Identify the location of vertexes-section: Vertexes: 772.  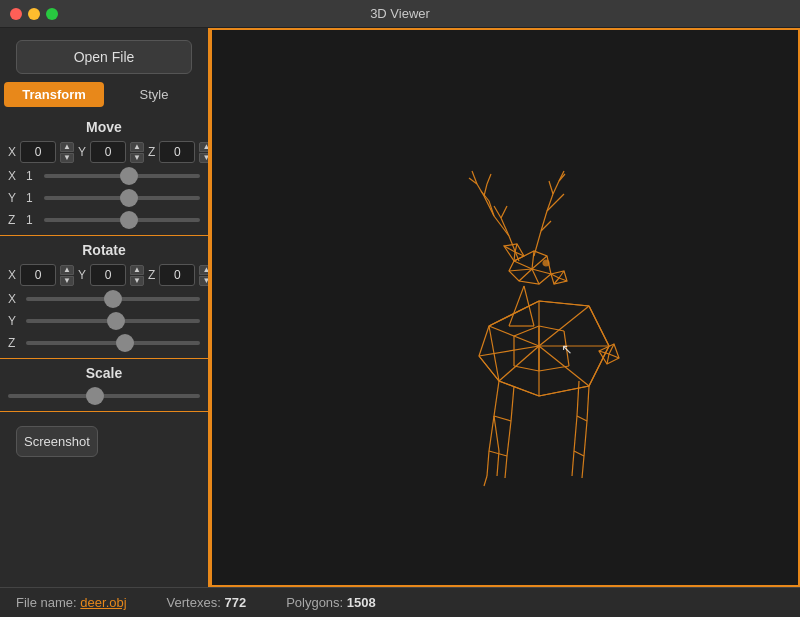
(207, 602).